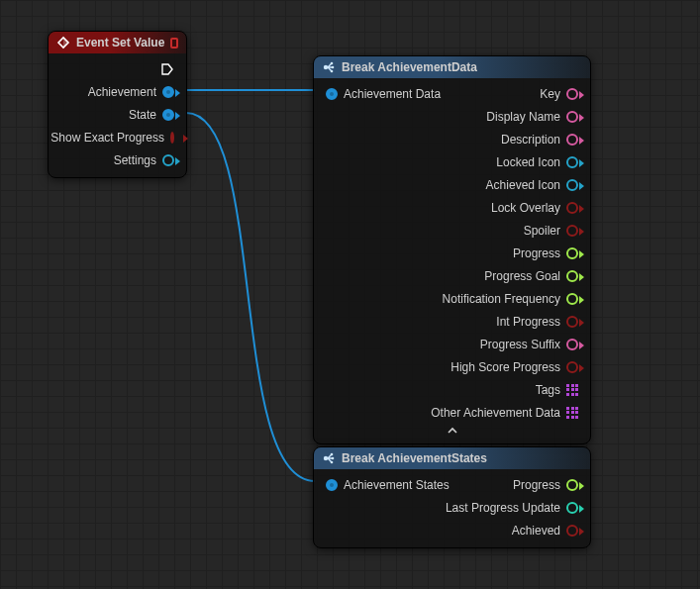 The image size is (700, 589). I want to click on pin-int-progress, so click(572, 322).